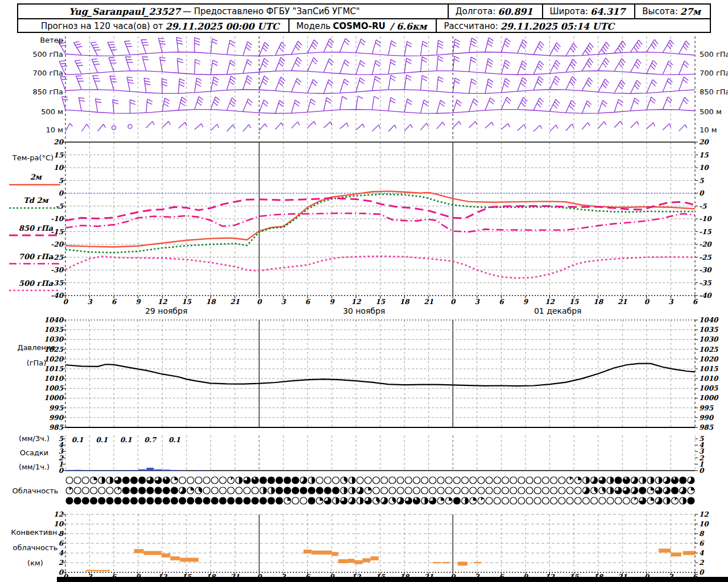 The width and height of the screenshot is (728, 582). What do you see at coordinates (705, 244) in the screenshot?
I see `temp-ylabel-right: -20` at bounding box center [705, 244].